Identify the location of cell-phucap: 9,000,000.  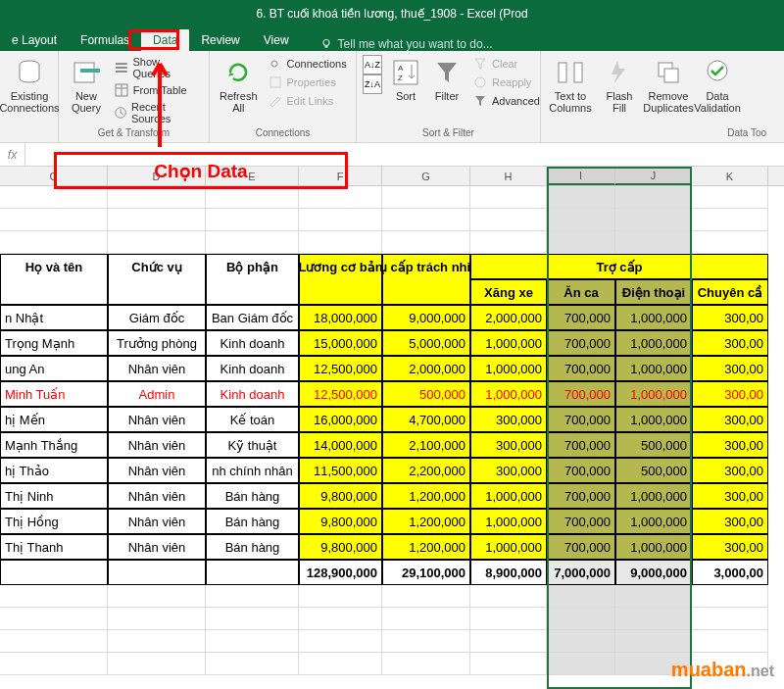
(426, 318).